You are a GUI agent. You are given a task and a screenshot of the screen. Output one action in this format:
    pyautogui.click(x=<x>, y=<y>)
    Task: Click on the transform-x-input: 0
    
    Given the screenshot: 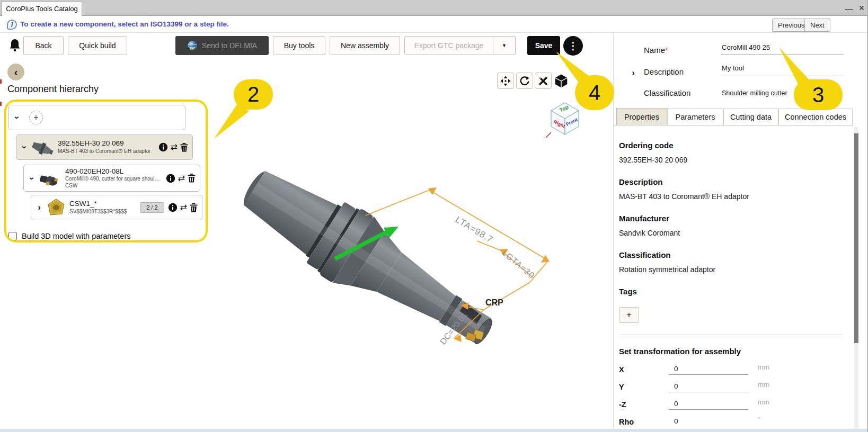 What is the action you would take?
    pyautogui.click(x=676, y=368)
    